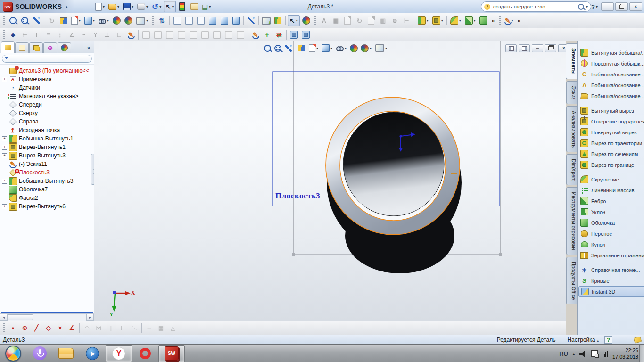  I want to click on appearance-ball-button, so click(306, 21).